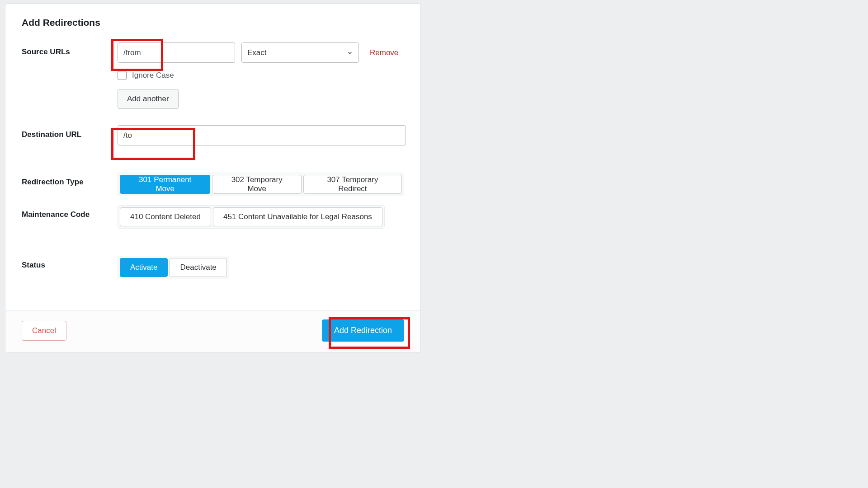 This screenshot has height=488, width=868. I want to click on controls-maintenance-code: 410 Content Deleted 451 Content Unavaila…, so click(261, 217).